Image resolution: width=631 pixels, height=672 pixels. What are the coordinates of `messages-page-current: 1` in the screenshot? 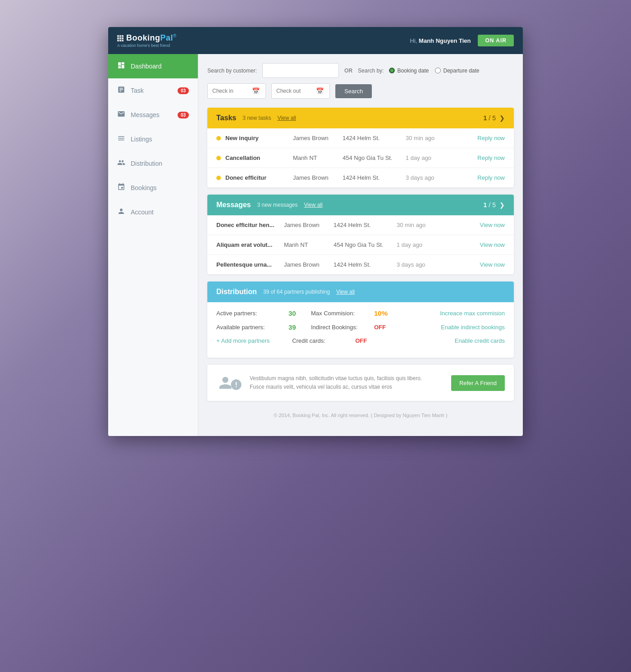 It's located at (485, 205).